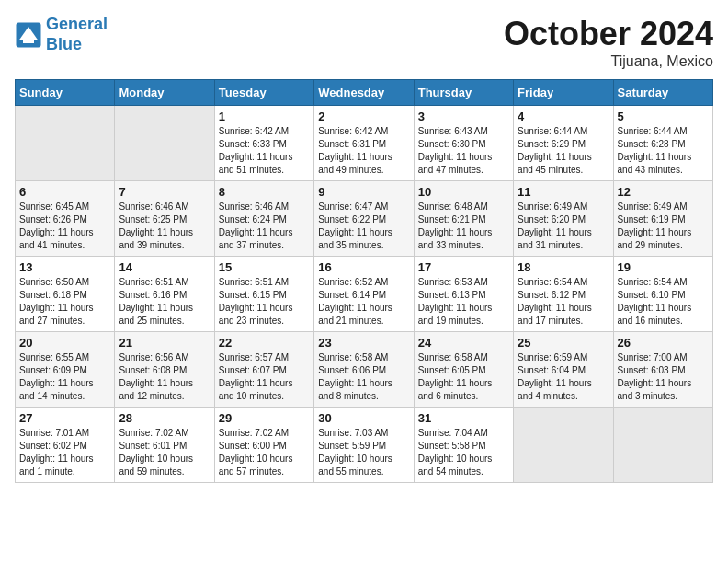 The width and height of the screenshot is (728, 563). Describe the element at coordinates (563, 267) in the screenshot. I see `day-number: 18` at that location.